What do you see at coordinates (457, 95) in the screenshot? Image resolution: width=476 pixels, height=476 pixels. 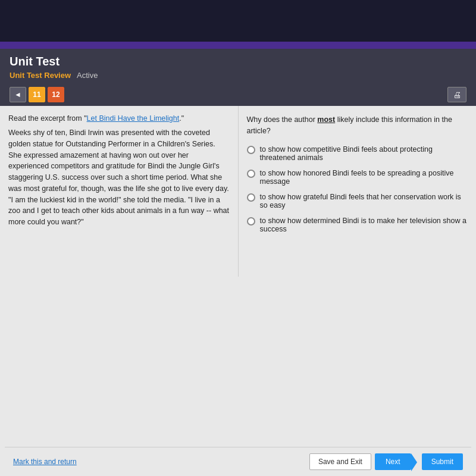 I see `print-button: 🖨` at bounding box center [457, 95].